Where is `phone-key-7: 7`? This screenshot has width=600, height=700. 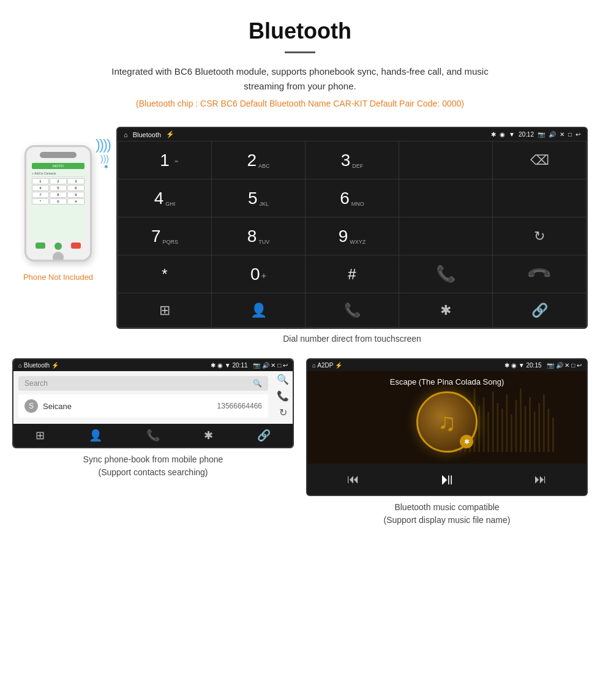
phone-key-7: 7 is located at coordinates (40, 195).